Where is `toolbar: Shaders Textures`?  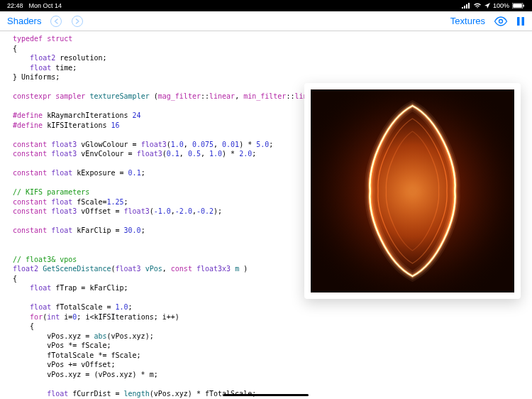 toolbar: Shaders Textures is located at coordinates (266, 21).